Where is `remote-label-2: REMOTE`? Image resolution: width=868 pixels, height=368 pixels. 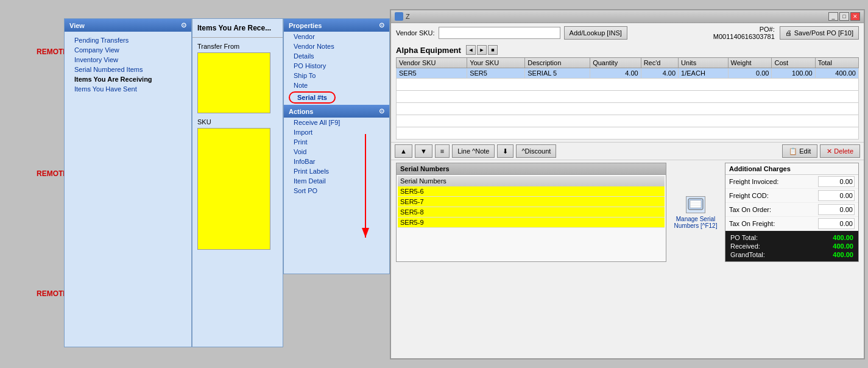 remote-label-2: REMOTE is located at coordinates (52, 174).